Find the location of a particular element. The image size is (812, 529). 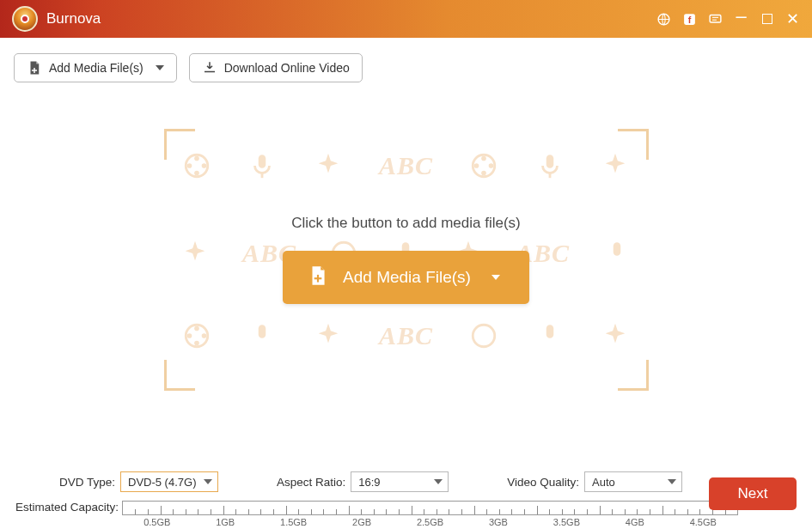

dvd-type-value: DVD-5 (4.7G) is located at coordinates (162, 483).